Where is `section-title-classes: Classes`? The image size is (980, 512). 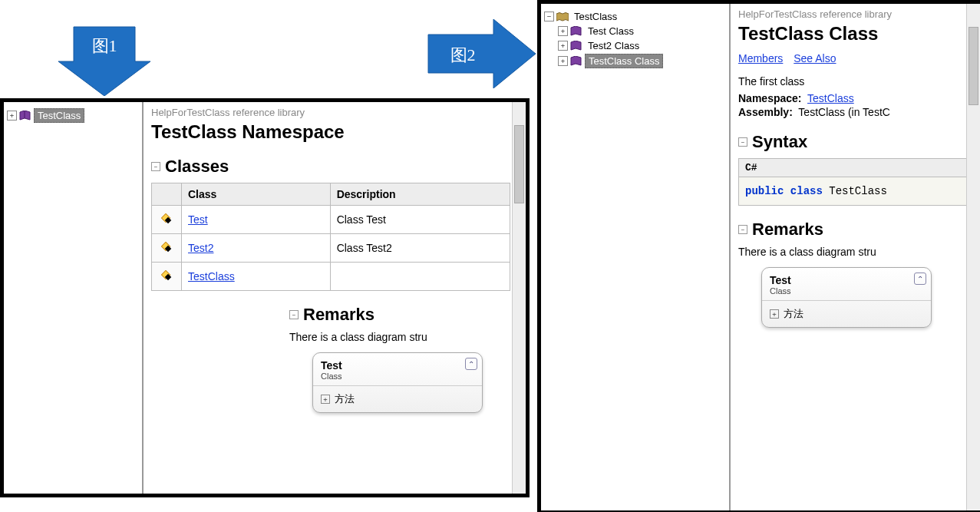 section-title-classes: Classes is located at coordinates (196, 167).